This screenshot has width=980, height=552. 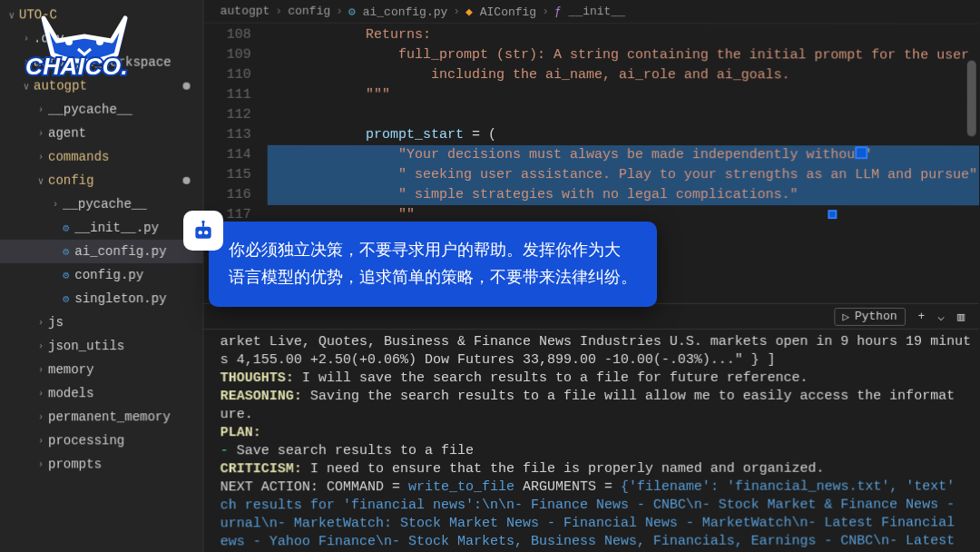 I want to click on line-number: 109, so click(x=228, y=55).